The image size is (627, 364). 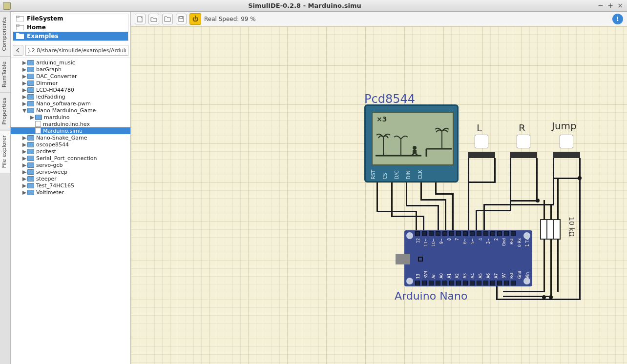 I want to click on tree-item-voltimeter: ▶Voltimeter, so click(x=70, y=192).